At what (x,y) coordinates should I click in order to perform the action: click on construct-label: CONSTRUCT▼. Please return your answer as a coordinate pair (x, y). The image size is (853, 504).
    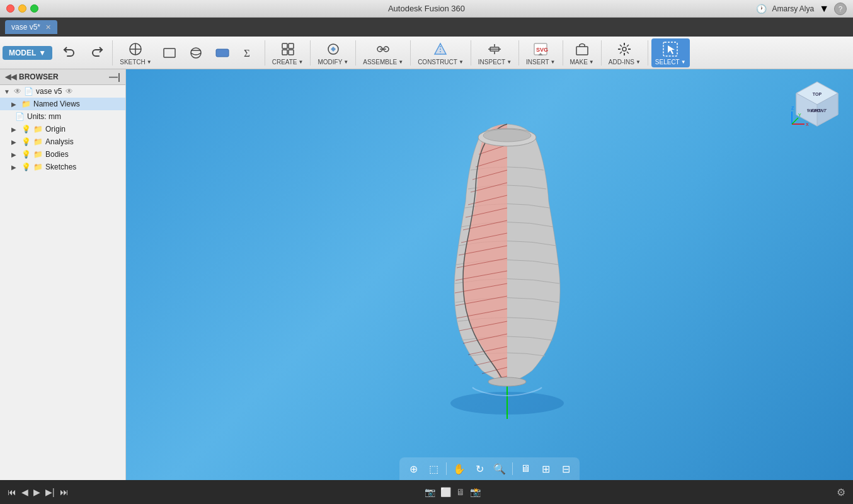
    Looking at the image, I should click on (441, 62).